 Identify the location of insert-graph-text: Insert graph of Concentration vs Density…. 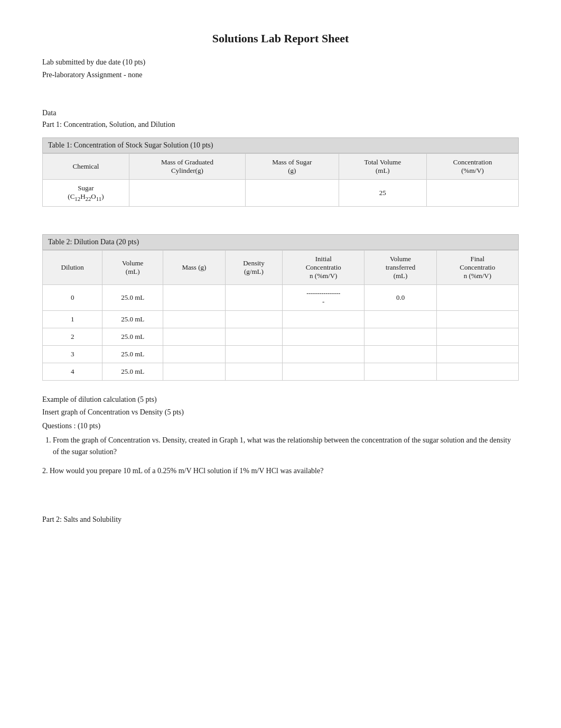
(280, 412).